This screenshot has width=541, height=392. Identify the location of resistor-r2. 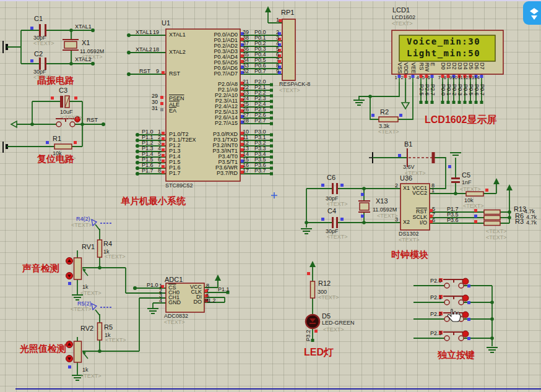
(389, 119).